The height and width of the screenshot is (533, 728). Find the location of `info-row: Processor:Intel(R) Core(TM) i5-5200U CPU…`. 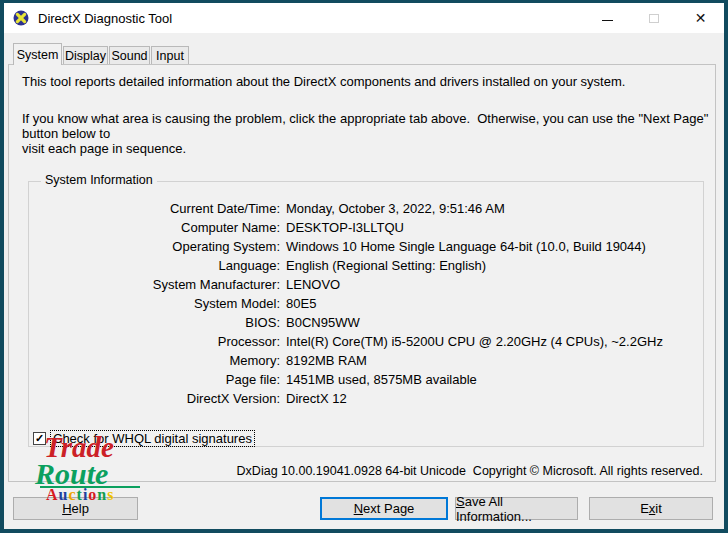

info-row: Processor:Intel(R) Core(TM) i5-5200U CPU… is located at coordinates (371, 342).